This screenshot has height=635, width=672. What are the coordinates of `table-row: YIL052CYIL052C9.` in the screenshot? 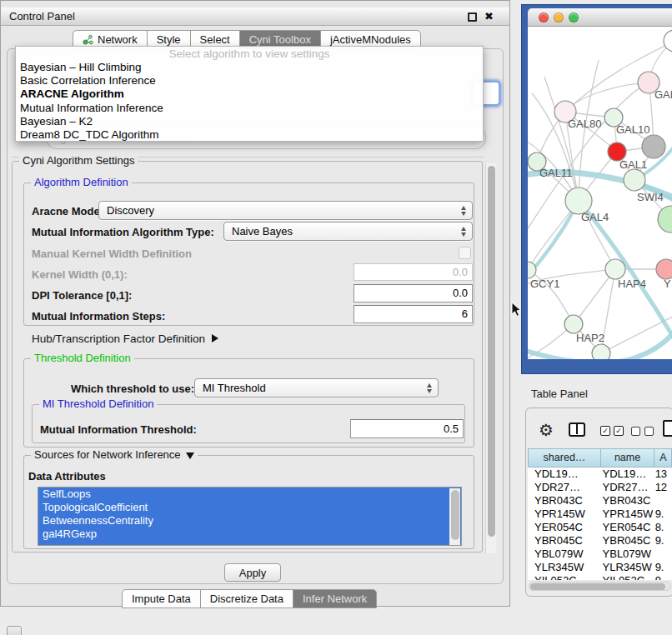 It's located at (600, 577).